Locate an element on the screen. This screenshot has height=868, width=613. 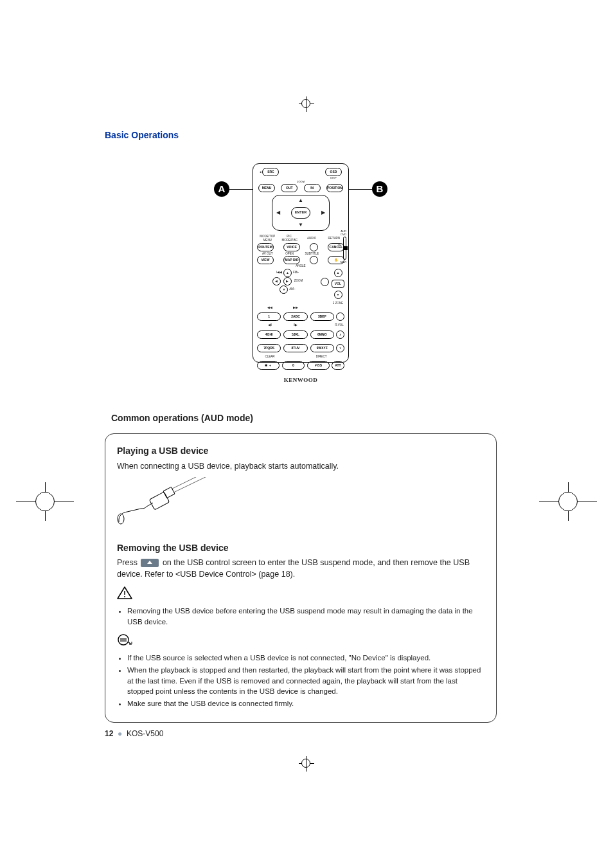
dpad: ▲ ▼ ◀ ▶ ENTER is located at coordinates (301, 213).